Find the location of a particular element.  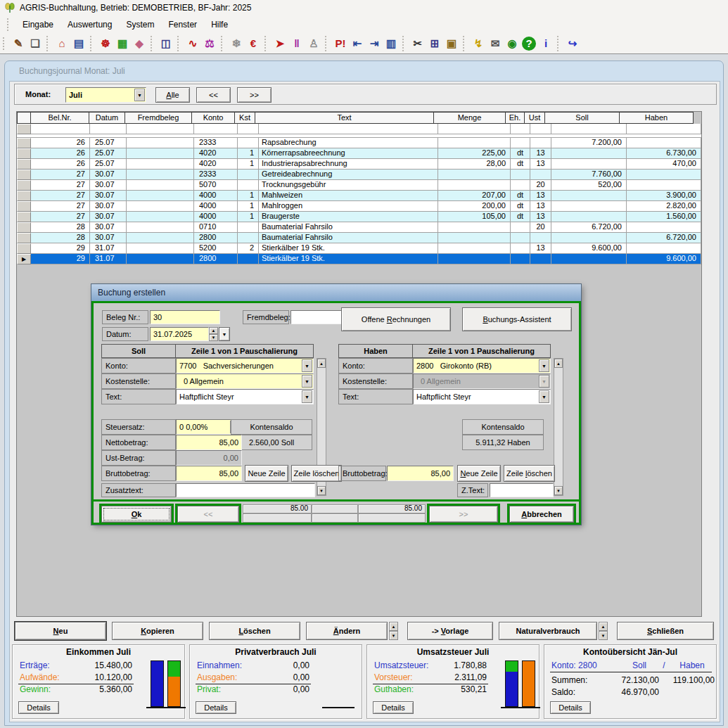

table-row: 2730.0740001Mahlweizen207,00dt133.900,00 is located at coordinates (359, 196).